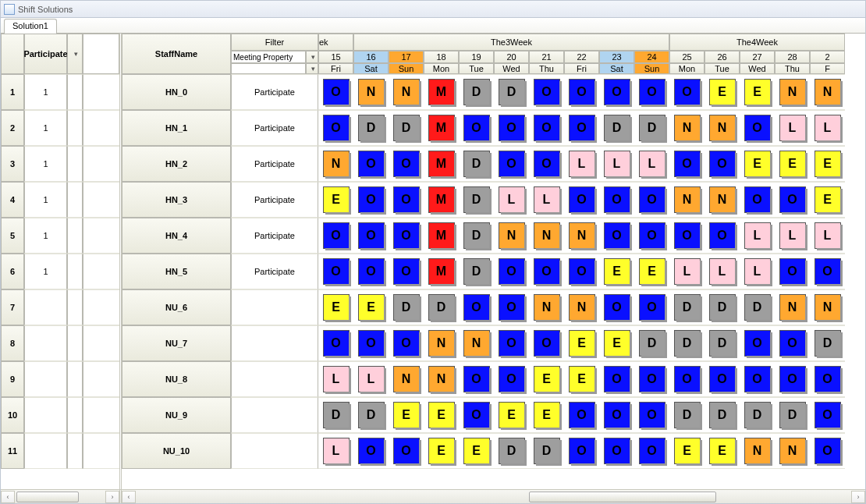 The width and height of the screenshot is (866, 504). What do you see at coordinates (176, 236) in the screenshot?
I see `staff-name-cell: HN_4` at bounding box center [176, 236].